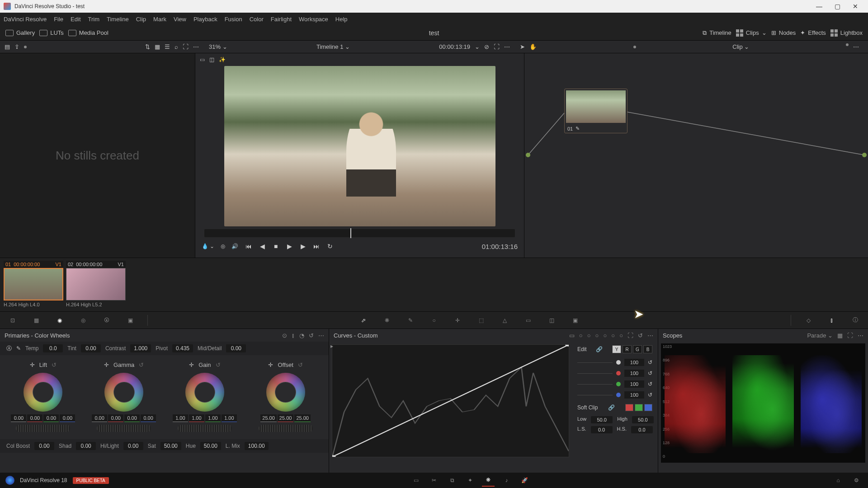 The image size is (868, 488). What do you see at coordinates (642, 430) in the screenshot?
I see `sc-hs: 0.0` at bounding box center [642, 430].